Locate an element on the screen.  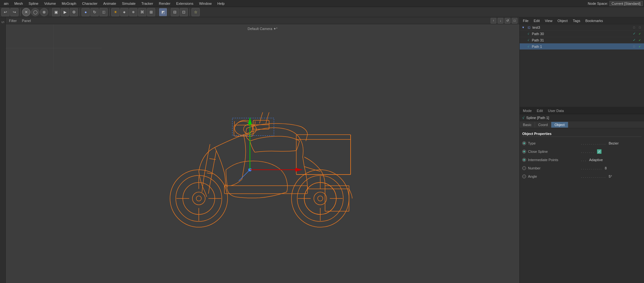
angle-value: 5° is located at coordinates (610, 176).